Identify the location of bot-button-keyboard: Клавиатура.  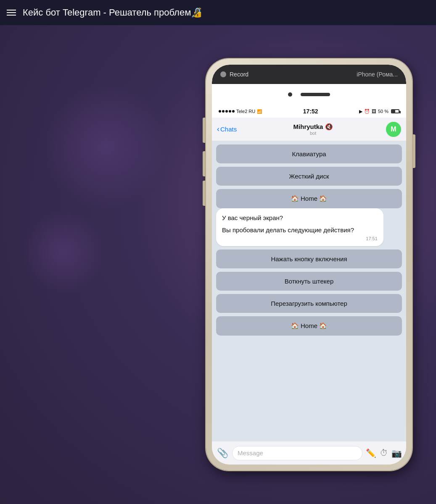
(309, 154).